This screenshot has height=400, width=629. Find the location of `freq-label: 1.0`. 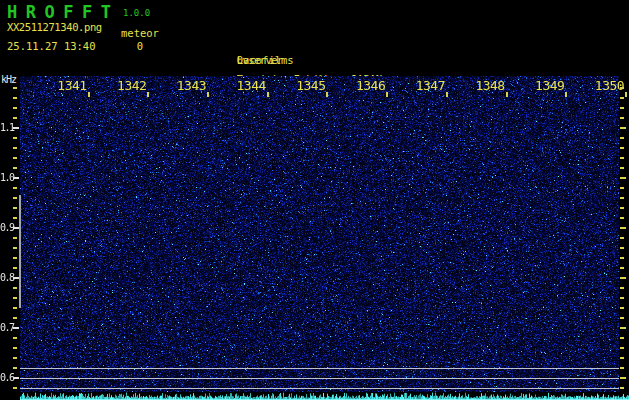

freq-label: 1.0 is located at coordinates (6, 178).